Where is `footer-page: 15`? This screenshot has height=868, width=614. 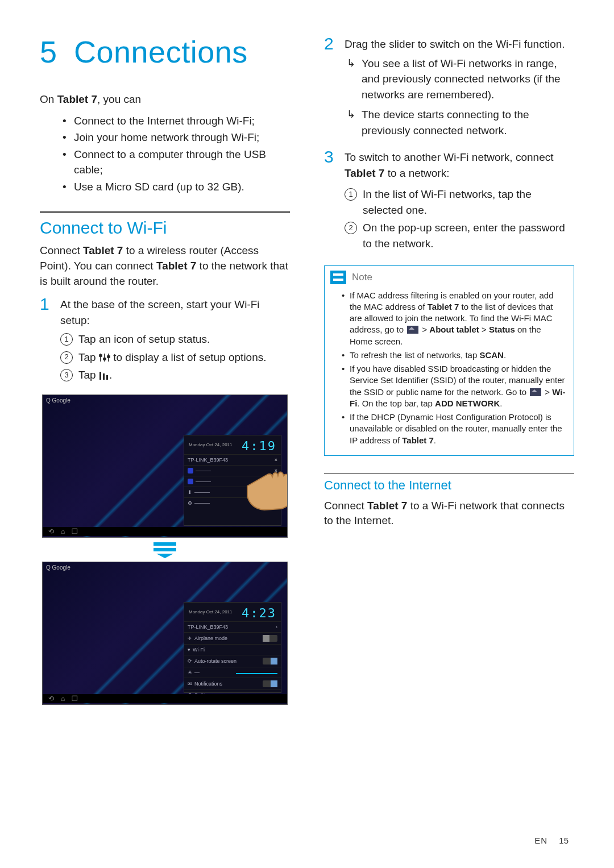 footer-page: 15 is located at coordinates (564, 840).